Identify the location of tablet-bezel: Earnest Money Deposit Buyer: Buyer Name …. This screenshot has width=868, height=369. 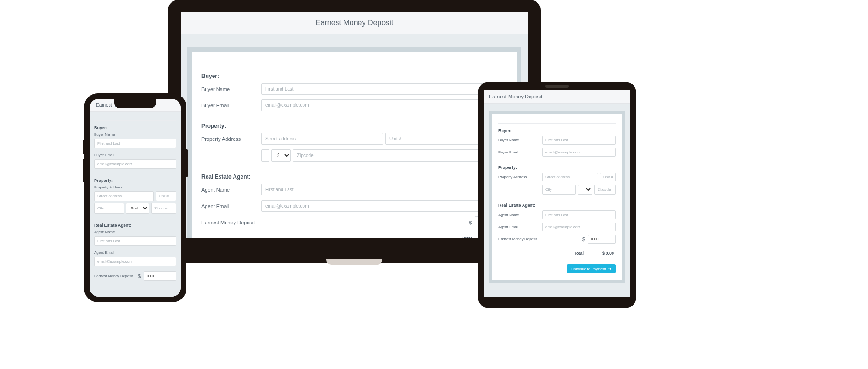
(557, 195).